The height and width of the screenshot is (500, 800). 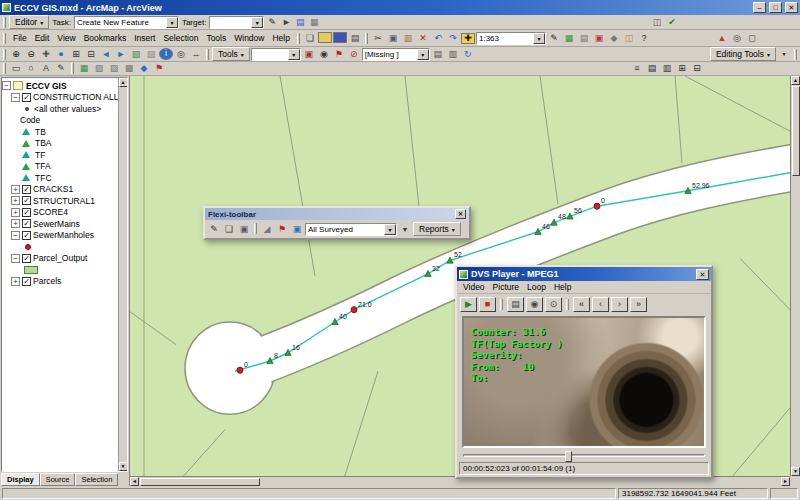 I want to click on fixed-zoom-in-icon: ⊞, so click(x=76, y=54).